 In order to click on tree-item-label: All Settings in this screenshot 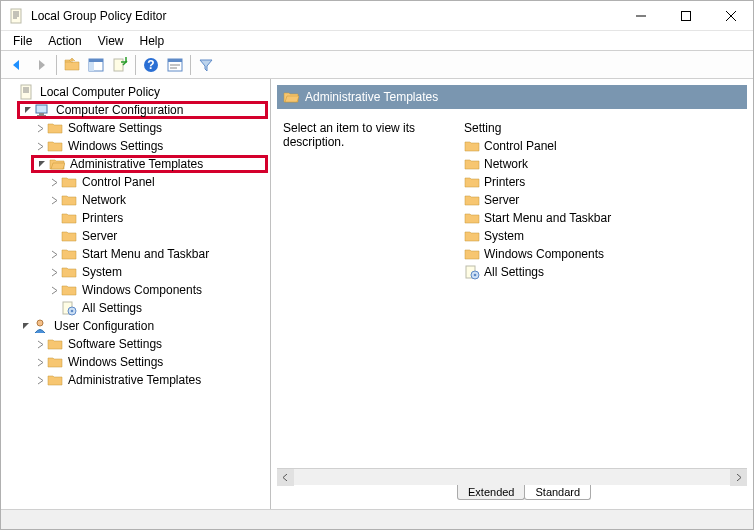, I will do `click(112, 308)`.